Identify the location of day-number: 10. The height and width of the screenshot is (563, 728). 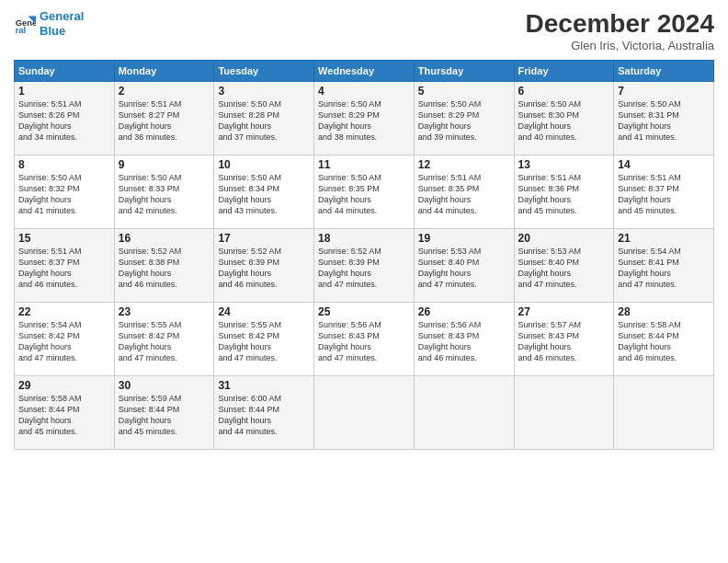
(264, 165).